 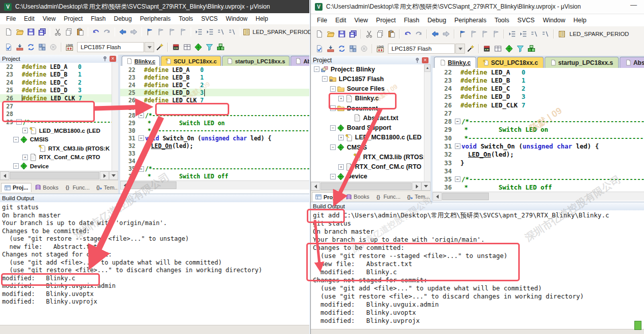 I want to click on redo-icon, so click(x=107, y=32).